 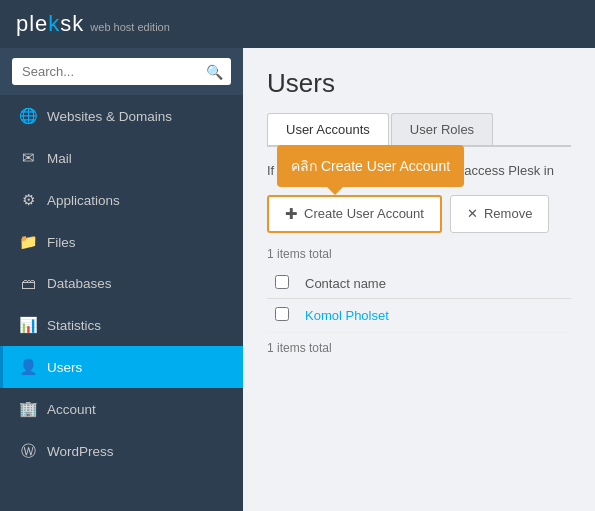 I want to click on sidebar-item-wordpress: Ⓦ WordPress, so click(x=122, y=452).